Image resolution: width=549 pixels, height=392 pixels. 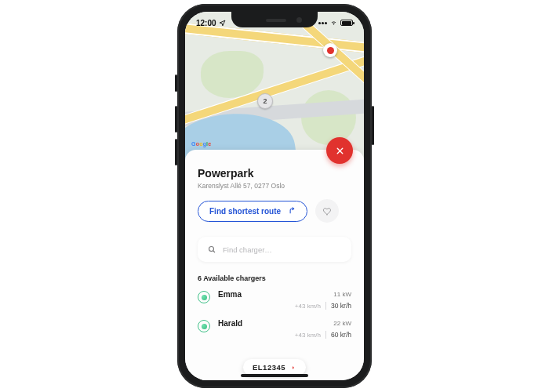 I want to click on plate-text: EL12345, so click(x=269, y=367).